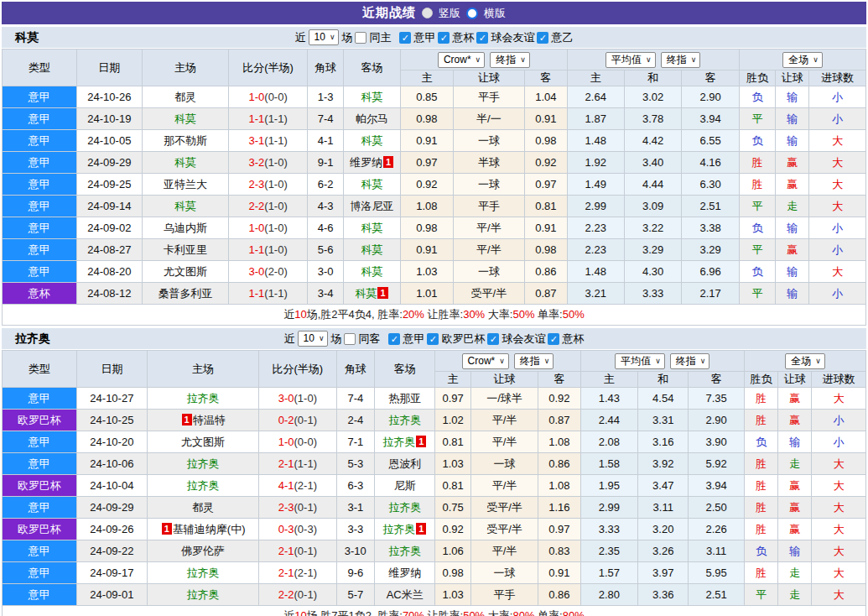 The image size is (868, 616). I want to click on corners-cell: 2-4, so click(356, 420).